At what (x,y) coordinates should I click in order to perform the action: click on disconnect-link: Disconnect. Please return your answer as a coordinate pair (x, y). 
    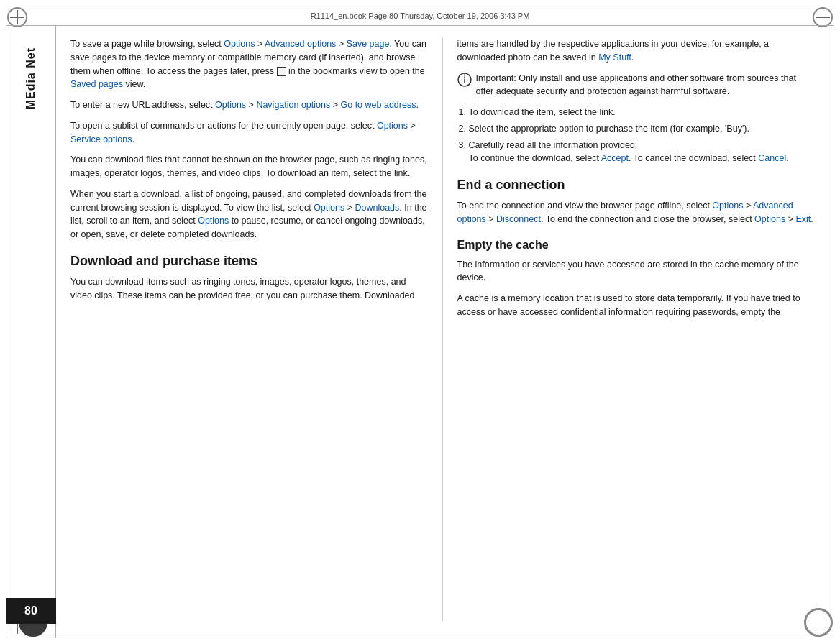
    Looking at the image, I should click on (519, 219).